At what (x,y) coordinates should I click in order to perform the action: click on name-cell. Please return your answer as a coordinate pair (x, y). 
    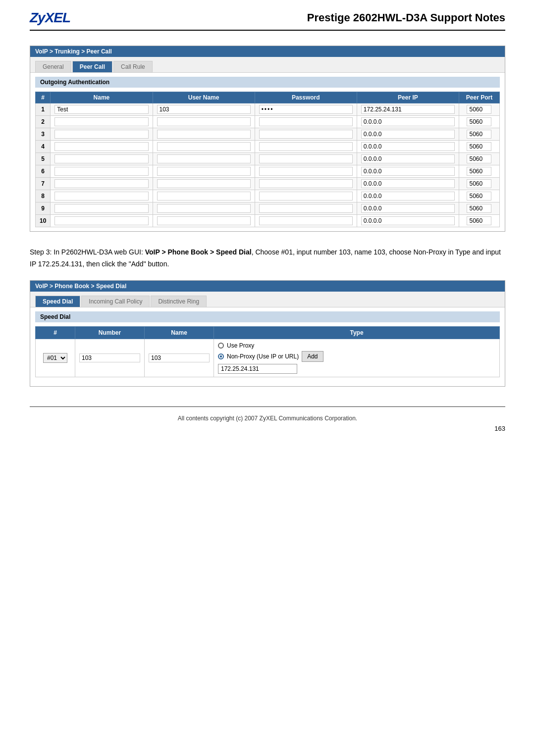
    Looking at the image, I should click on (102, 196).